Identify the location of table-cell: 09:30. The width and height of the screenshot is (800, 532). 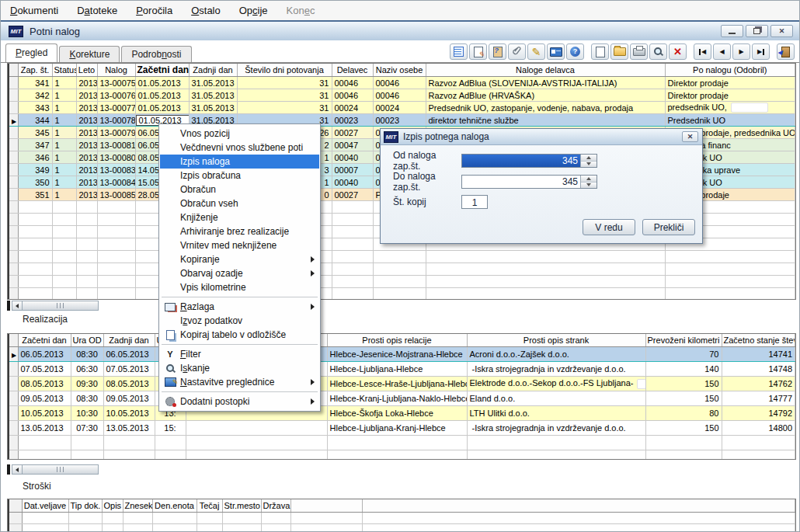
(87, 384).